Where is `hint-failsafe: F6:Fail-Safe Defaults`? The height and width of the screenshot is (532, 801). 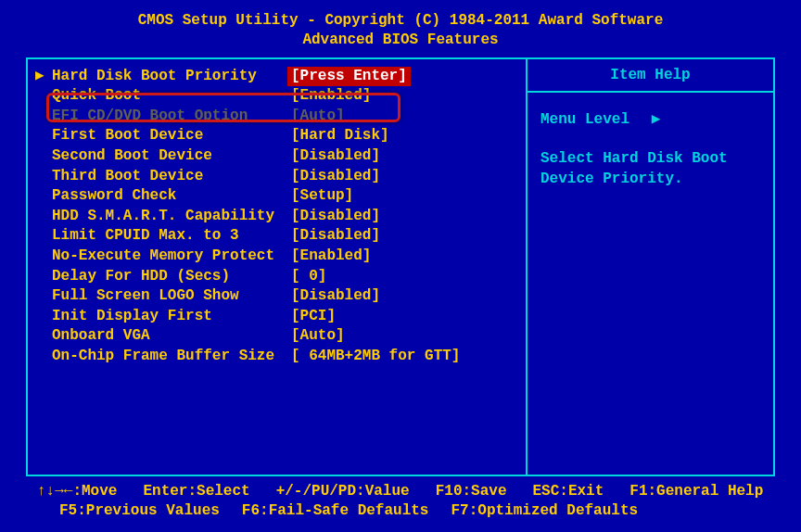 hint-failsafe: F6:Fail-Safe Defaults is located at coordinates (336, 512).